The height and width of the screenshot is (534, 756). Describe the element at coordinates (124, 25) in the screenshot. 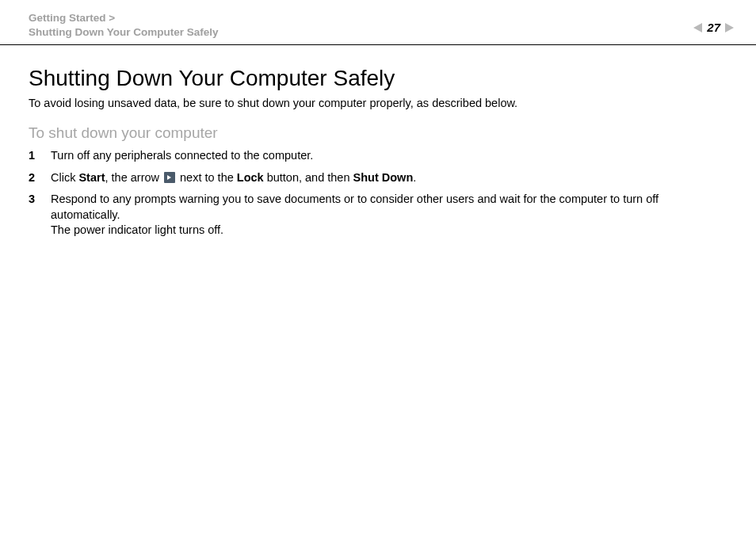

I see `breadcrumb: Getting Started > Shutting Down Your Com…` at that location.